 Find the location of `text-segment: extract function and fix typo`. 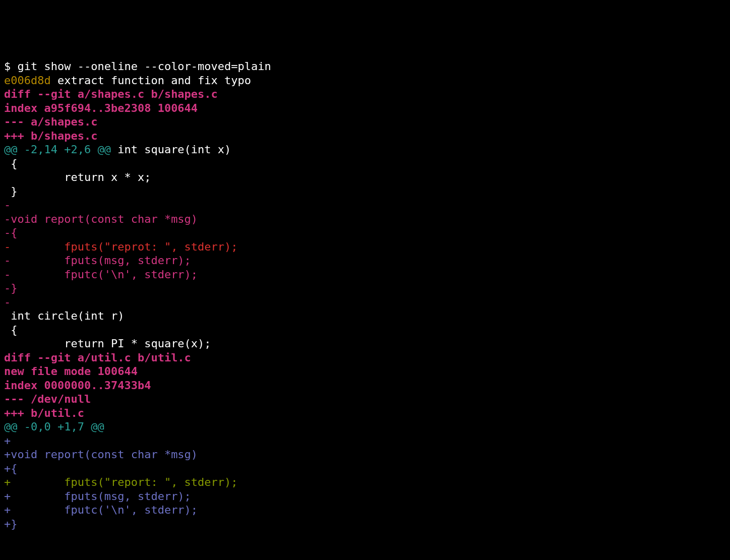

text-segment: extract function and fix typo is located at coordinates (151, 81).